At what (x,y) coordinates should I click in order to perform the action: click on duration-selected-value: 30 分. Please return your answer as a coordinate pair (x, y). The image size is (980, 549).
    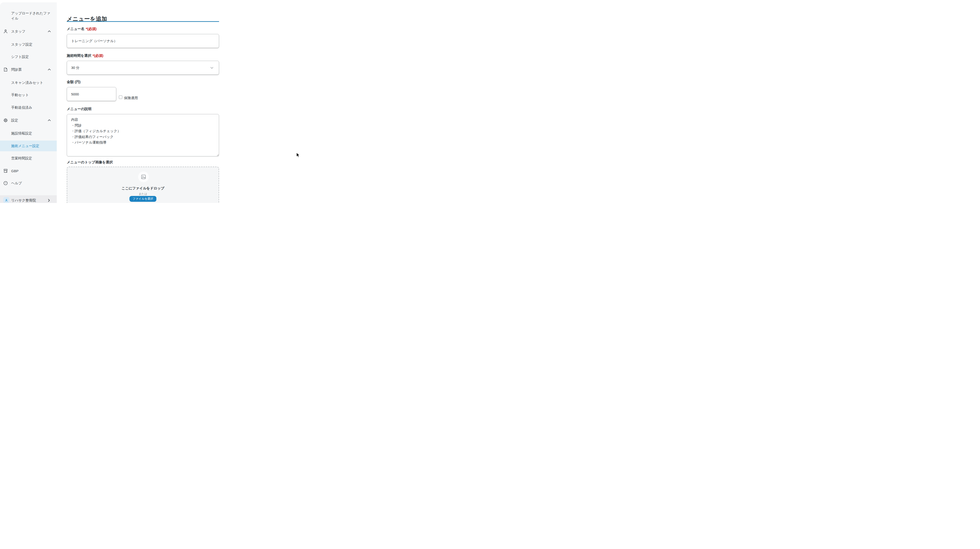
    Looking at the image, I should click on (75, 68).